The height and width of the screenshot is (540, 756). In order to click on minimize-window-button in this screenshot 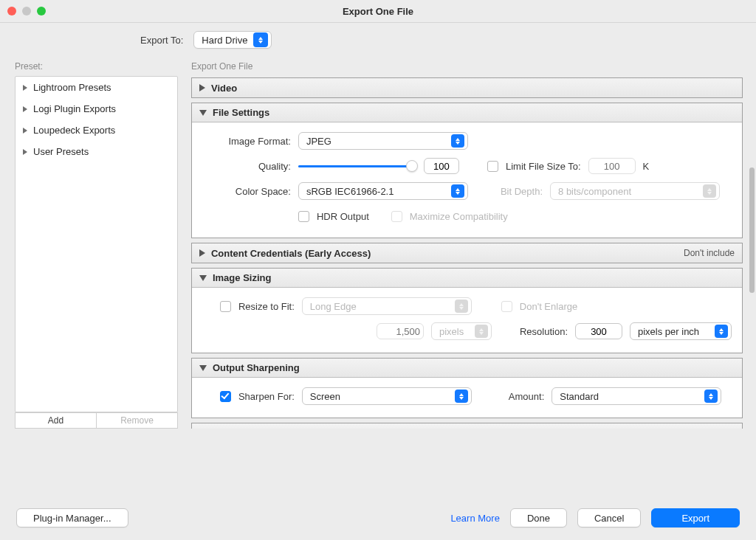, I will do `click(27, 11)`.